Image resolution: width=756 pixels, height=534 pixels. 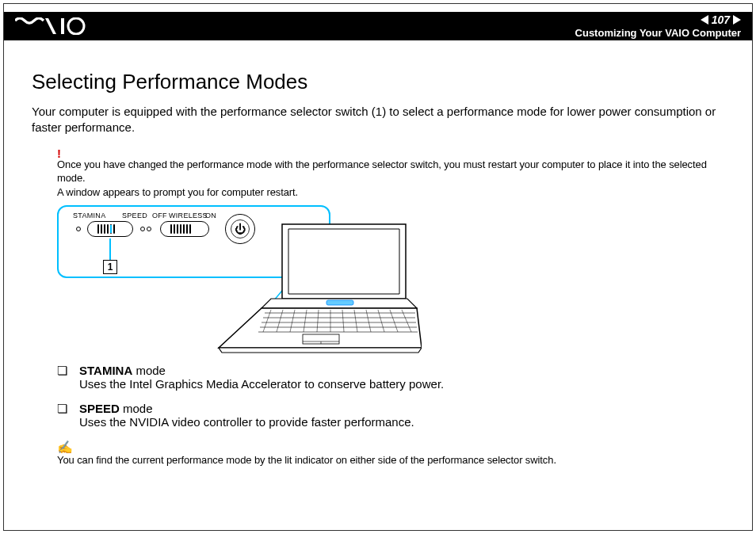 I want to click on prev-page-arrow-icon, so click(x=704, y=20).